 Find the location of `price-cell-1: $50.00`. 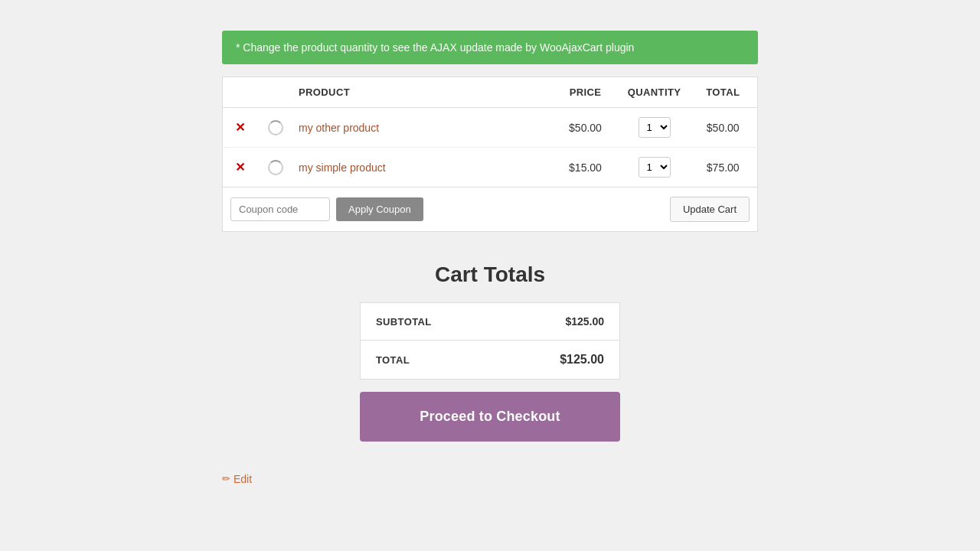

price-cell-1: $50.00 is located at coordinates (586, 128).